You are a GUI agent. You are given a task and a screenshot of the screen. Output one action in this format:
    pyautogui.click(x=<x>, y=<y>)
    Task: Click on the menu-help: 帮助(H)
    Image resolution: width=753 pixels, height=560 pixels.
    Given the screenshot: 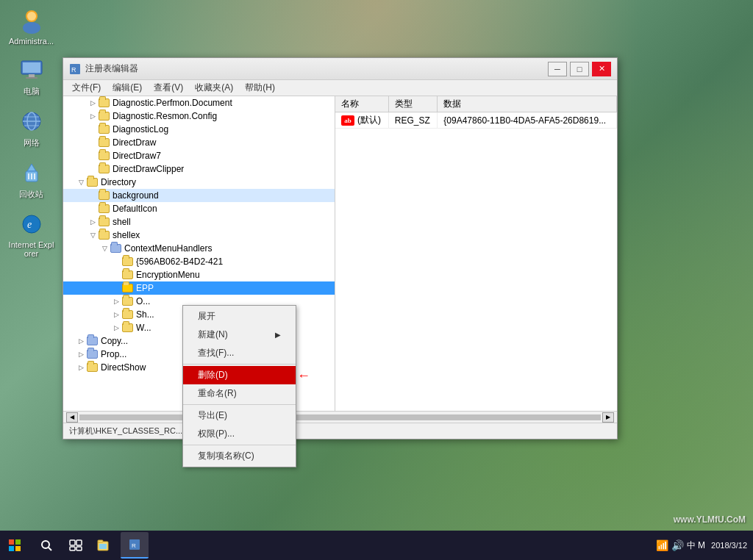 What is the action you would take?
    pyautogui.click(x=260, y=88)
    